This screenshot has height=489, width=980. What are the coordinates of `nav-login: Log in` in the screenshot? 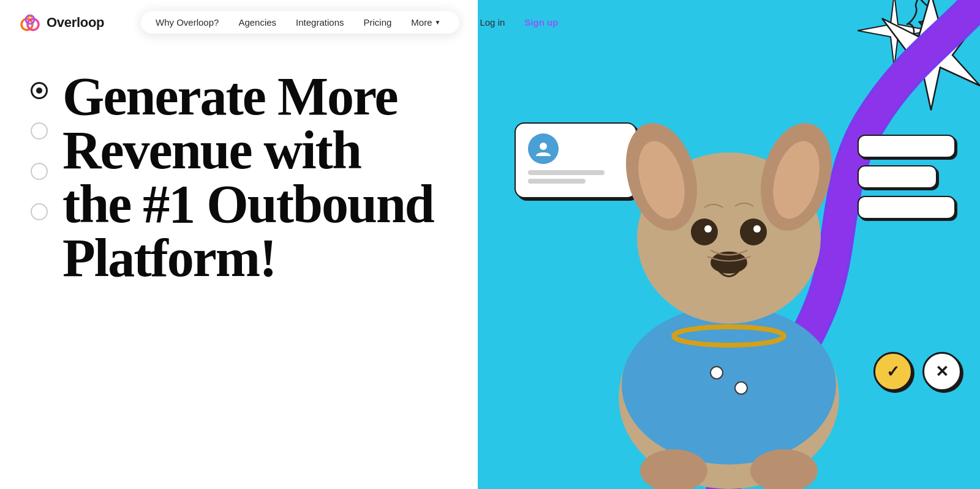 It's located at (492, 22).